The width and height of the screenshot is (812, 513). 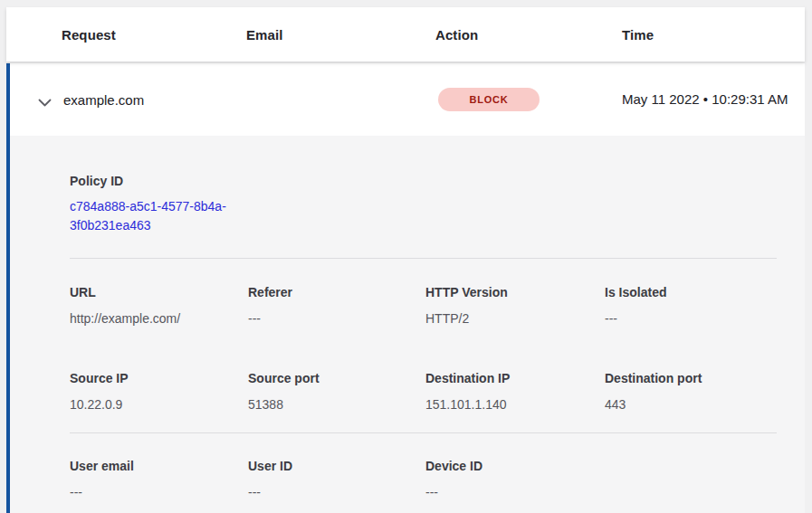 I want to click on user-id-field: User ID ---, so click(x=337, y=480).